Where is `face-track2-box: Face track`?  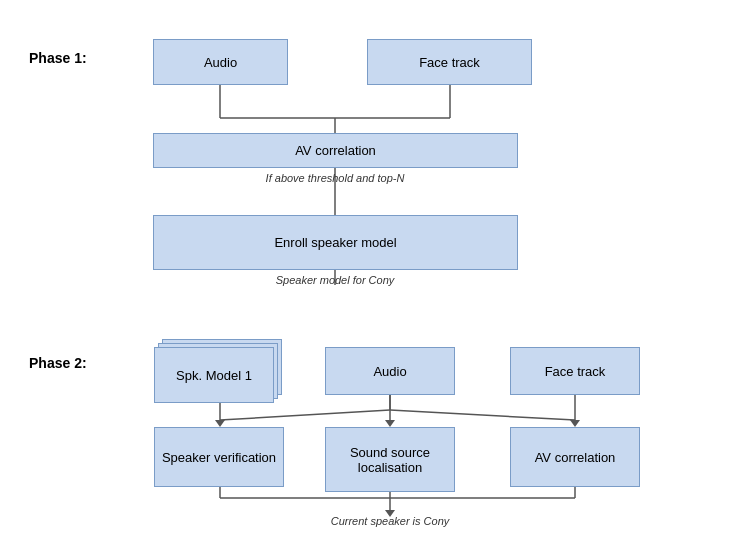
face-track2-box: Face track is located at coordinates (575, 371).